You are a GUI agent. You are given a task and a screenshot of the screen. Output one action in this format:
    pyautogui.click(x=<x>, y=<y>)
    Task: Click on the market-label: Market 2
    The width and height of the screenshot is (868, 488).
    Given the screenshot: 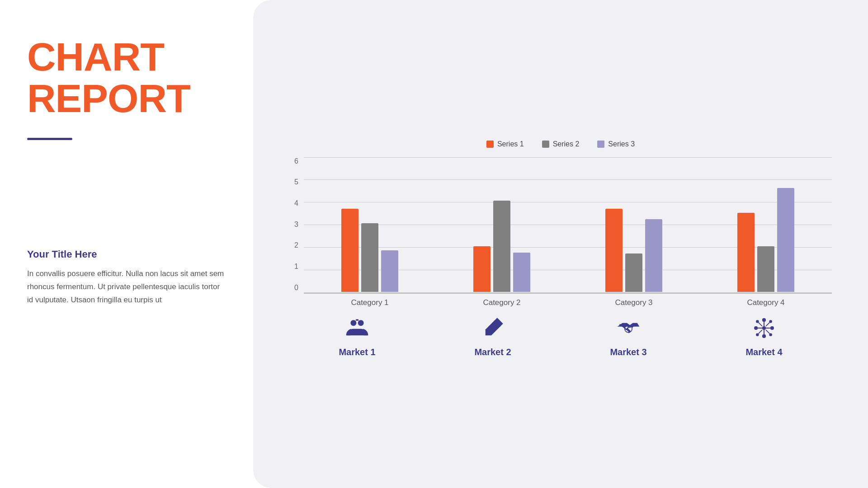 What is the action you would take?
    pyautogui.click(x=493, y=352)
    